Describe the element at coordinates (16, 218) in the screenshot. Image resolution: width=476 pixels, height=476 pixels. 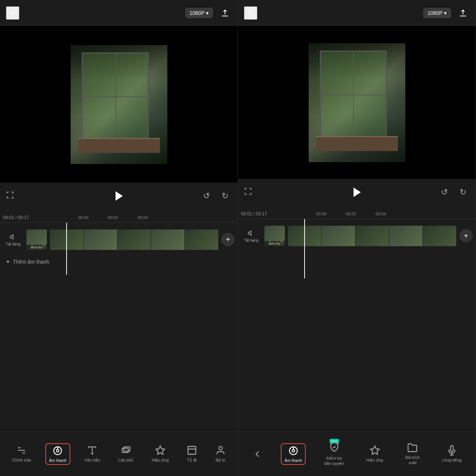
I see `time-display-left: 00:01 / 00:17` at that location.